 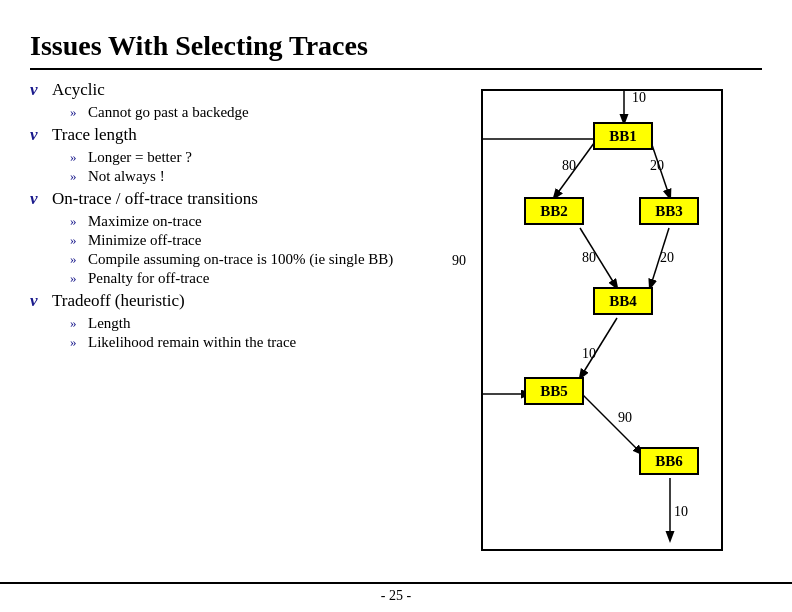 I want to click on sub-text-likelihood: Likelihood remain within the trace, so click(x=192, y=342).